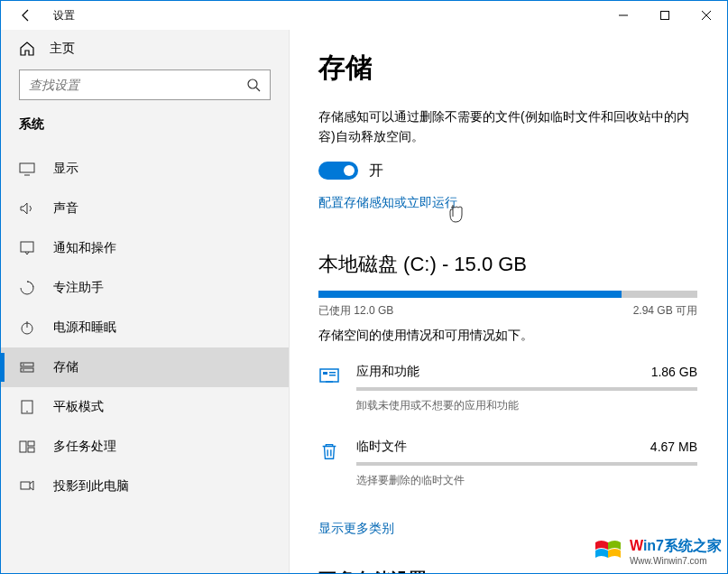  Describe the element at coordinates (527, 406) in the screenshot. I see `category-sub: 卸载未使用或不想要的应用和功能` at that location.